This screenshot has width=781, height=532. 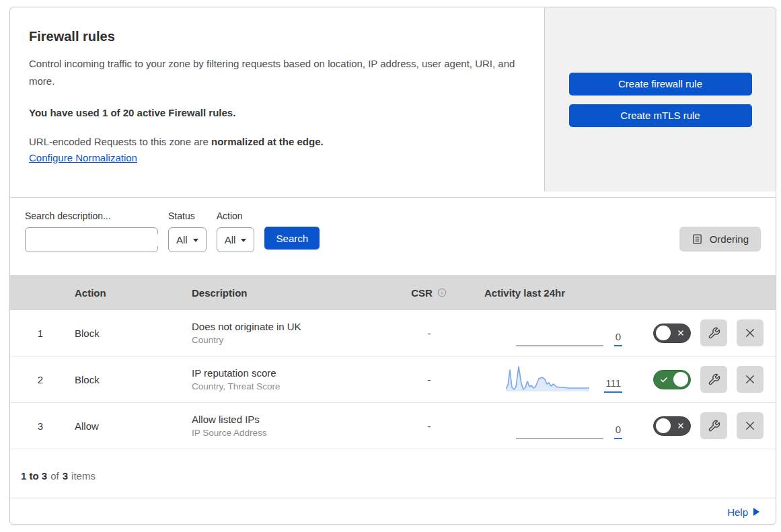 I want to click on create-firewall-rule-button: Create firewall rule, so click(x=661, y=84).